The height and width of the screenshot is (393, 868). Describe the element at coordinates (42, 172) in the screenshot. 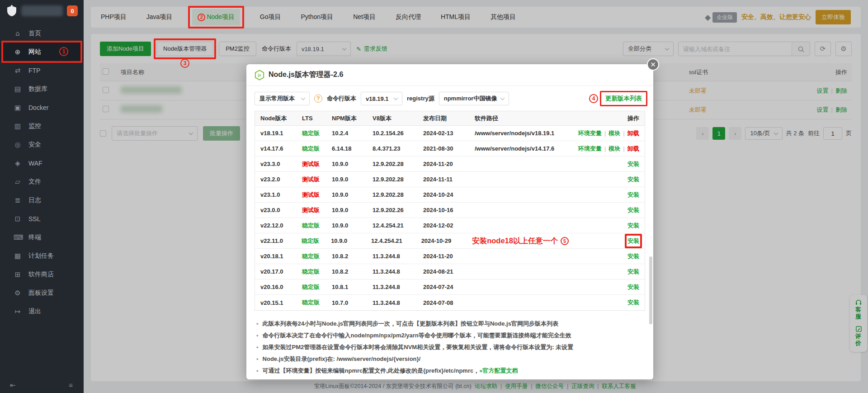

I see `sidebar-menu: ⌂首页 ⊕网站 1 ⇄FTP ▤数据库 ▣Docker ▥监控 ◎安全 ◈WAF…` at that location.